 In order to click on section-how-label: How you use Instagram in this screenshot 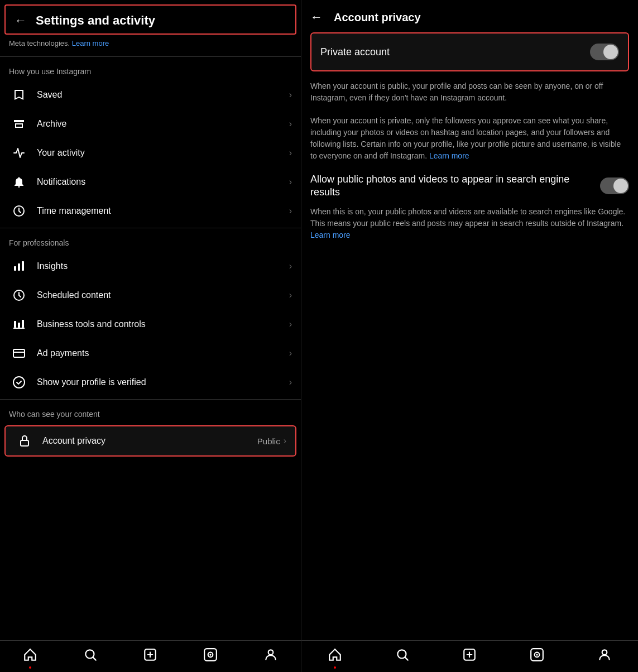, I will do `click(151, 70)`.